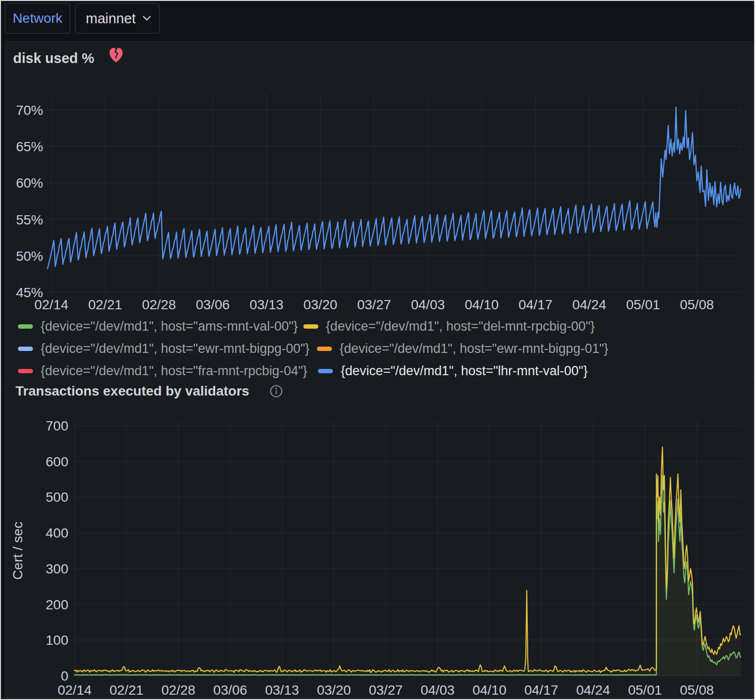 The width and height of the screenshot is (755, 700). What do you see at coordinates (30, 256) in the screenshot?
I see `svg-text: 50%` at bounding box center [30, 256].